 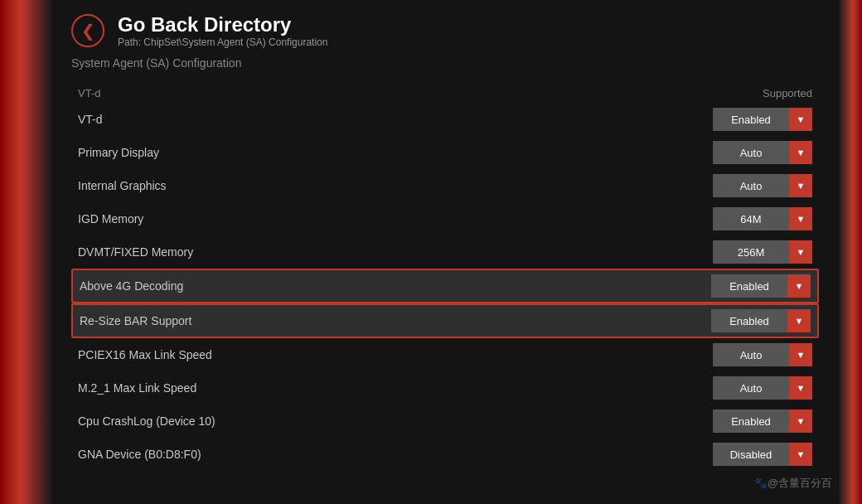 I want to click on dropdown-dvmt-fixed-memory: 256M▼, so click(x=763, y=252).